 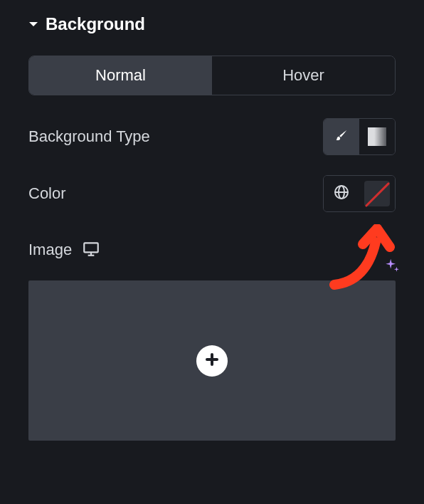 What do you see at coordinates (377, 194) in the screenshot?
I see `color-swatch-none-icon` at bounding box center [377, 194].